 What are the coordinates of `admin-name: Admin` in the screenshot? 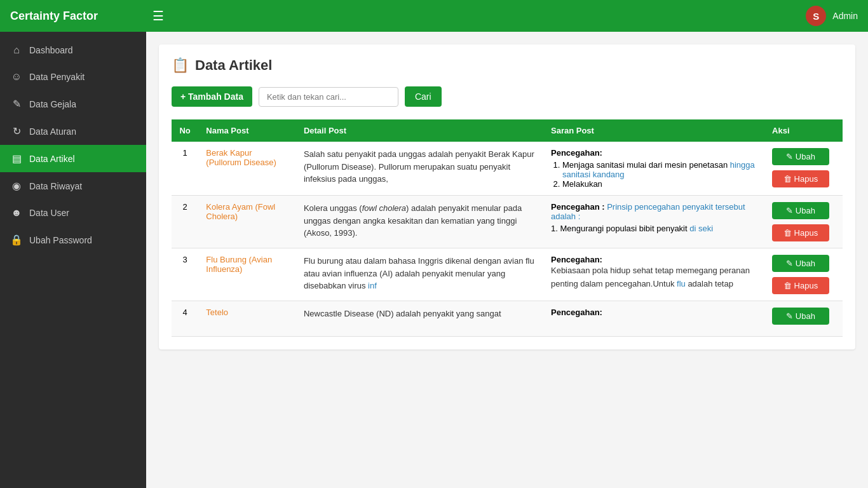 It's located at (845, 16).